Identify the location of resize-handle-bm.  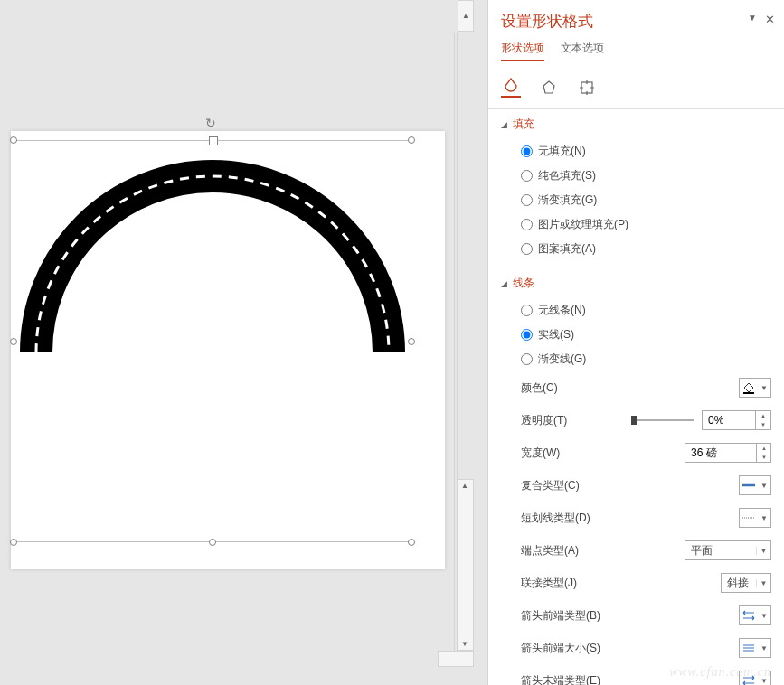
(213, 542).